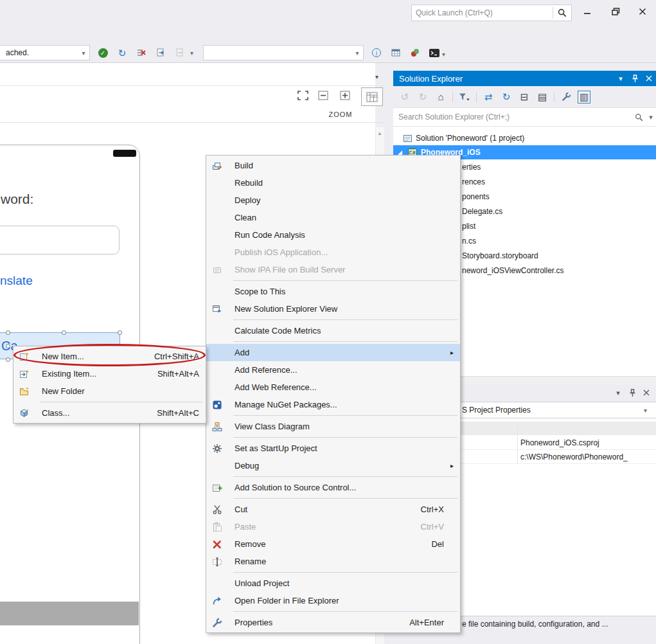 The width and height of the screenshot is (656, 644). What do you see at coordinates (333, 562) in the screenshot?
I see `menu-item-rename: Rename` at bounding box center [333, 562].